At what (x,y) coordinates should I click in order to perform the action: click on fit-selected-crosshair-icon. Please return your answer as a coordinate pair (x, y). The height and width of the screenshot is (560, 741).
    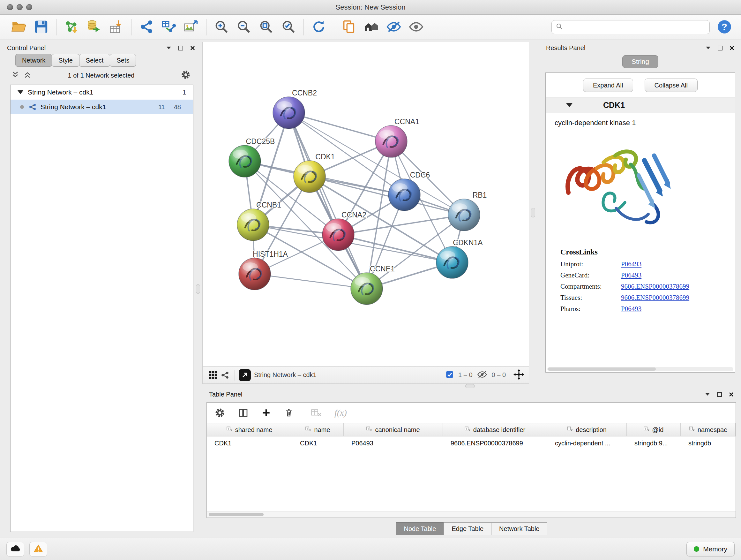
    Looking at the image, I should click on (519, 375).